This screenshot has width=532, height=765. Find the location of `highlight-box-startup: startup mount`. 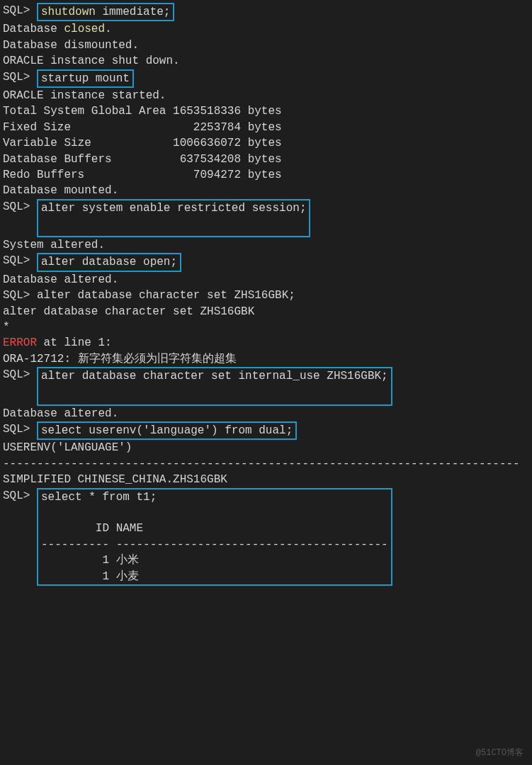

highlight-box-startup: startup mount is located at coordinates (85, 79).